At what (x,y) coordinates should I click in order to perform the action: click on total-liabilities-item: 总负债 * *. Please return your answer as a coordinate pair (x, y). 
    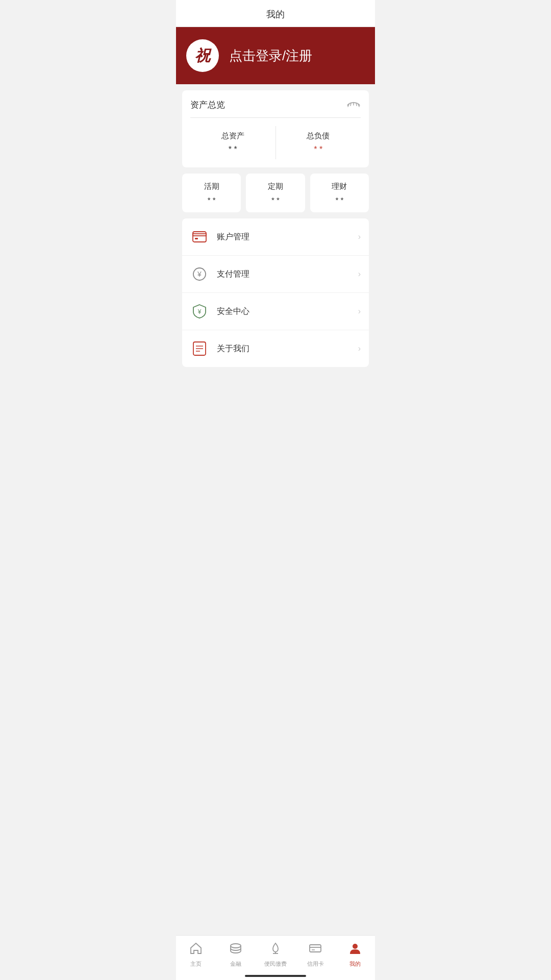
    Looking at the image, I should click on (318, 143).